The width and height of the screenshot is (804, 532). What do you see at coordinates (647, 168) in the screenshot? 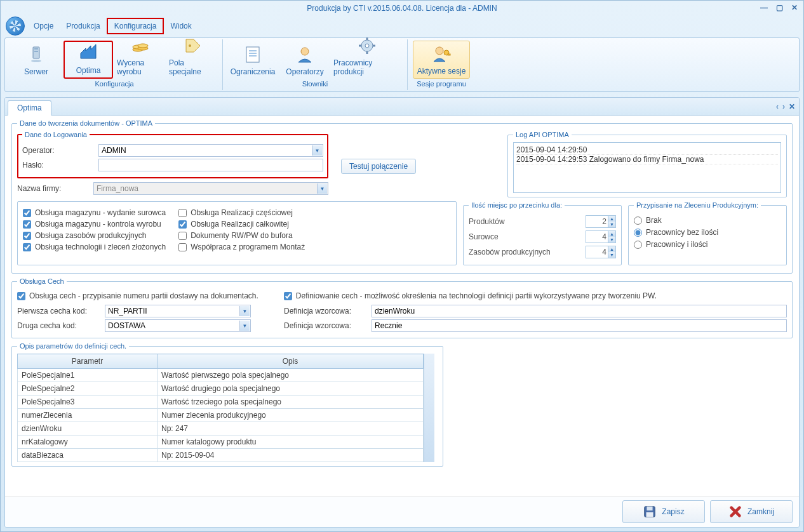
I see `log-content: 2015-09-04 14:29:50 2015-09-04 14:29:53 …` at bounding box center [647, 168].